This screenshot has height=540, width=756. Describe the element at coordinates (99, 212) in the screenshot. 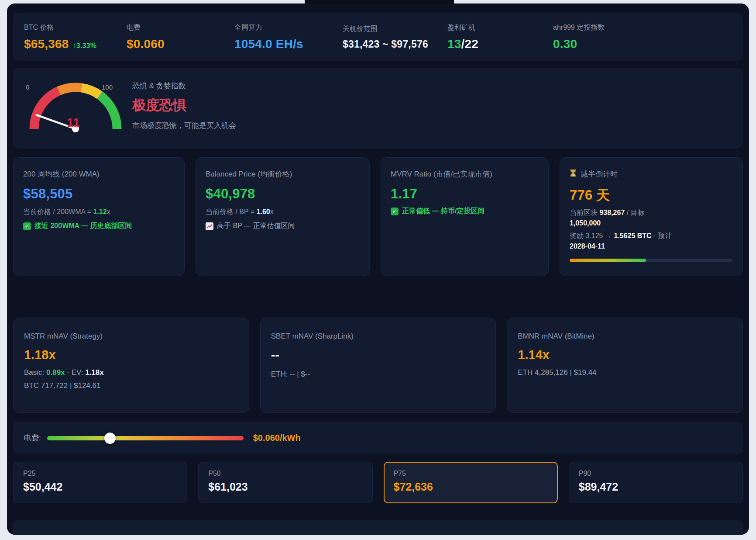

I see `card-ratio-line: 当前价格 / 200WMA = 1.12x` at that location.